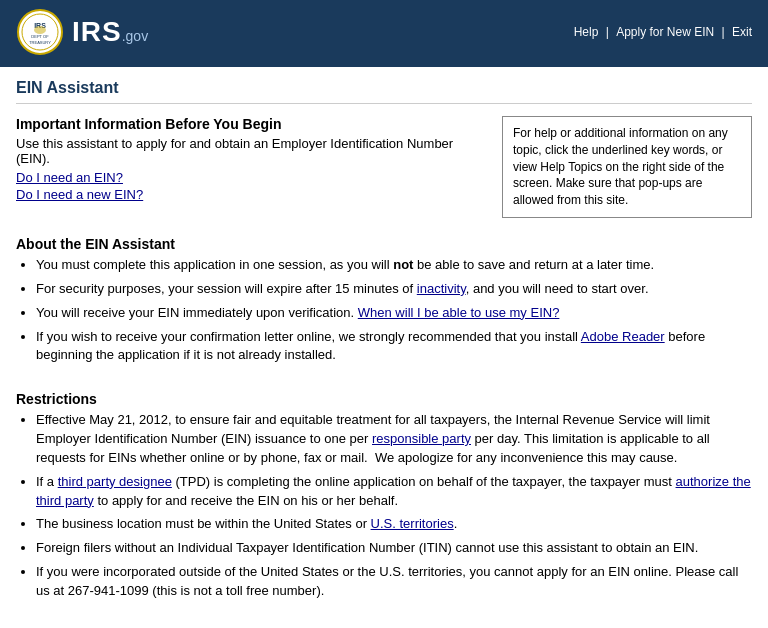  What do you see at coordinates (70, 178) in the screenshot?
I see `do-i-need-ein-link: Do I need an EIN?` at bounding box center [70, 178].